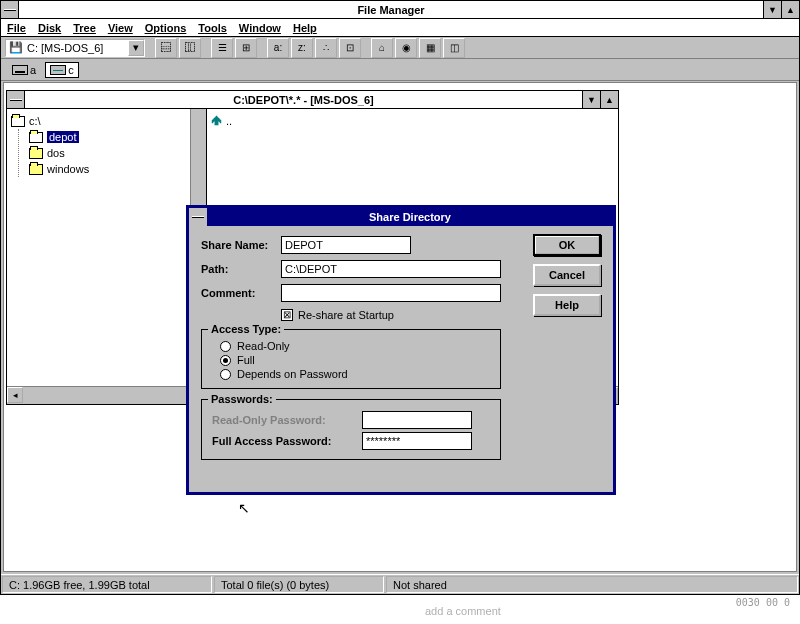  I want to click on up-arrow-icon: 🡹, so click(216, 121).